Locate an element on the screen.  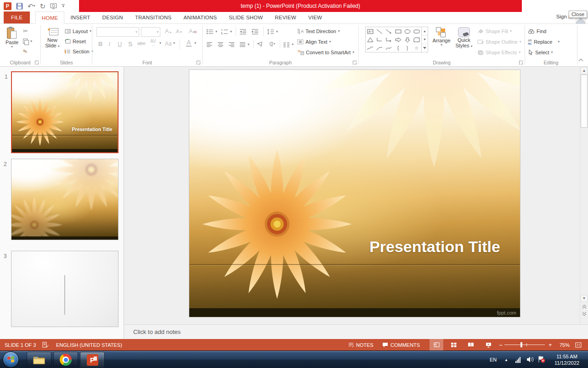
paste-button: Paste ▾ is located at coordinates (12, 37).